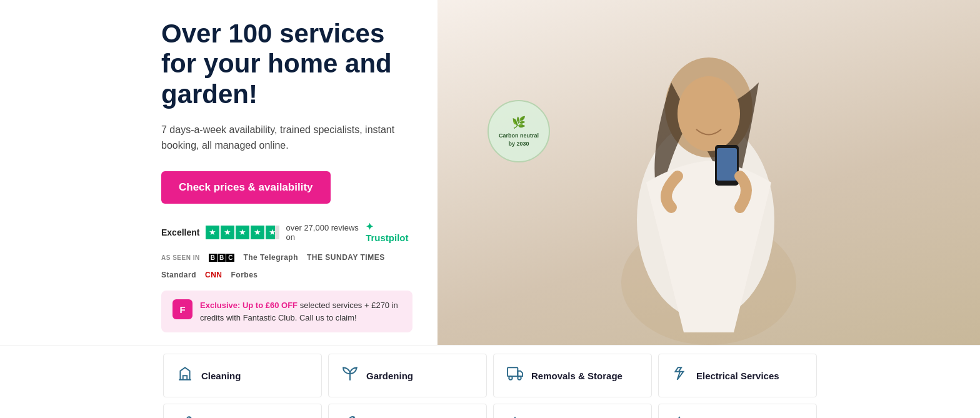 Image resolution: width=980 pixels, height=418 pixels. Describe the element at coordinates (519, 136) in the screenshot. I see `carbon-line1: Carbon neutral` at that location.